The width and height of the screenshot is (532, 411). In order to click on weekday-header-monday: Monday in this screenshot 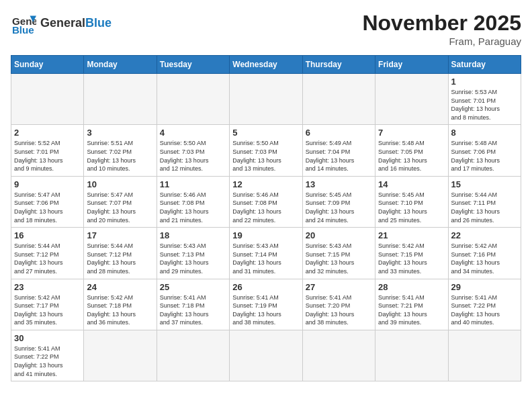, I will do `click(120, 64)`.